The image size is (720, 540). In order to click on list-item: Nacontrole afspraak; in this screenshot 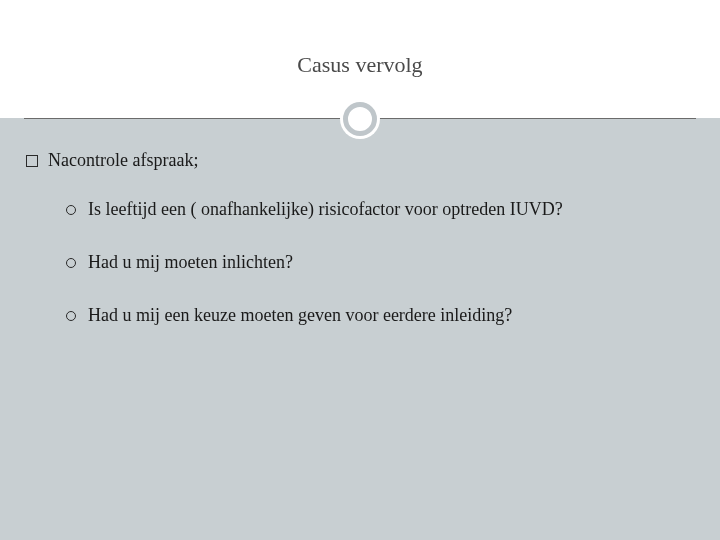, I will do `click(360, 160)`.